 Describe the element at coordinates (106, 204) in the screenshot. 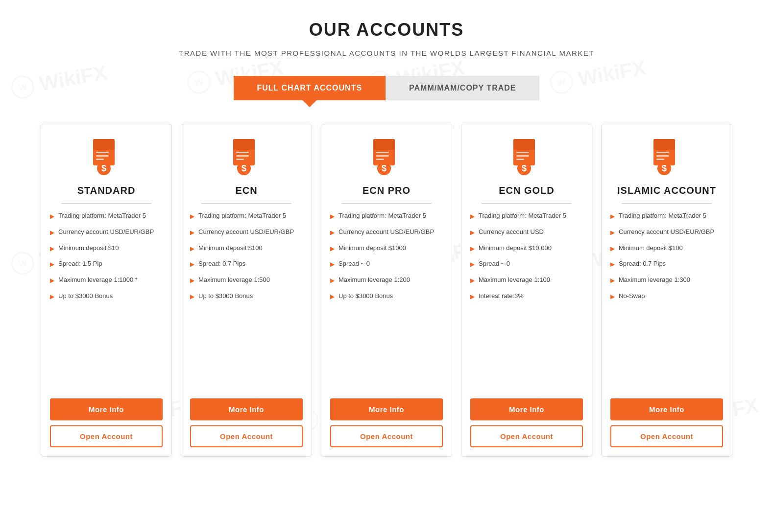

I see `divider-standard` at that location.